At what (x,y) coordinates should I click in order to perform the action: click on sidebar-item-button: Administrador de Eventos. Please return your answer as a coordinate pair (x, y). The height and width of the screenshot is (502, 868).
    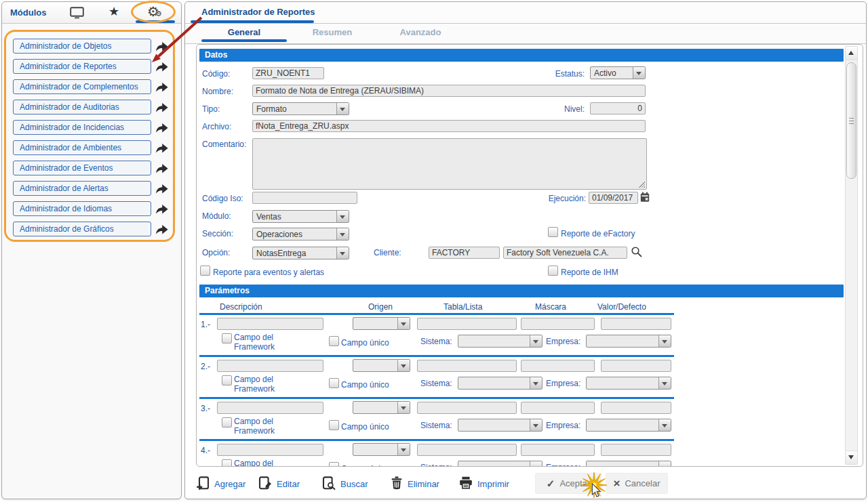
    Looking at the image, I should click on (82, 168).